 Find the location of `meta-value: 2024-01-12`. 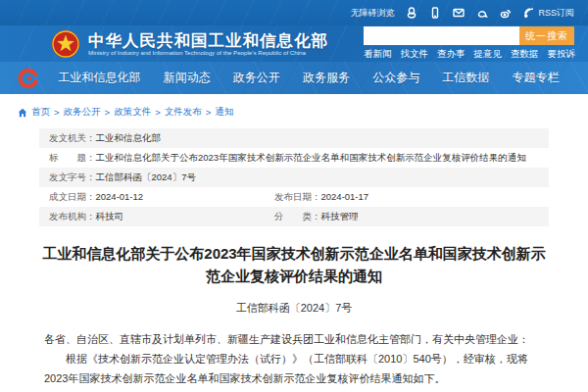

meta-value: 2024-01-12 is located at coordinates (120, 196).